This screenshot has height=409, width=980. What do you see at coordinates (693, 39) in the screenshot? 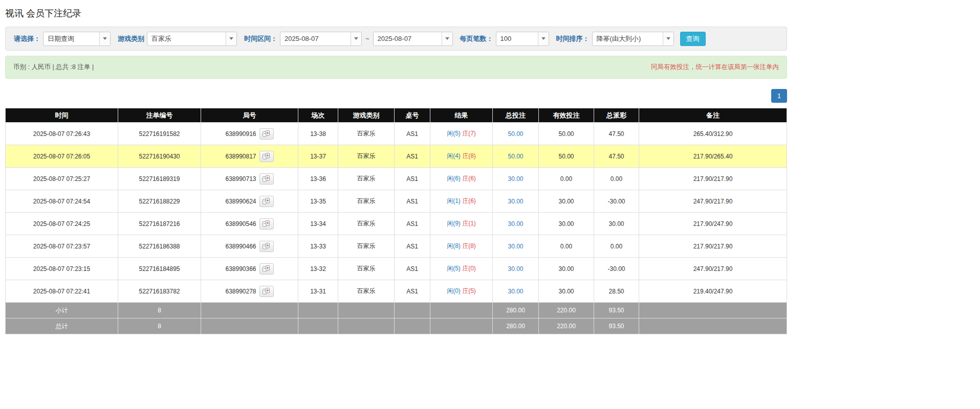
I see `search-button: 查询` at bounding box center [693, 39].